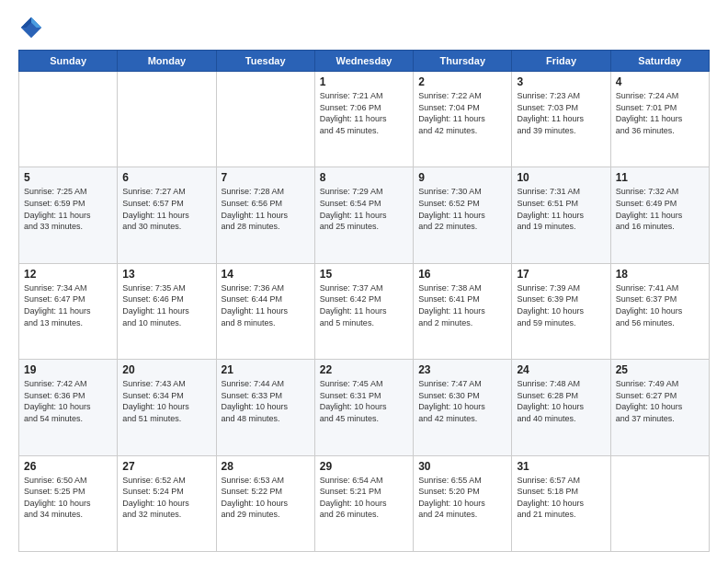  Describe the element at coordinates (364, 401) in the screenshot. I see `day-info: Sunrise: 7:45 AM Sunset: 6:31 PM Dayligh…` at that location.